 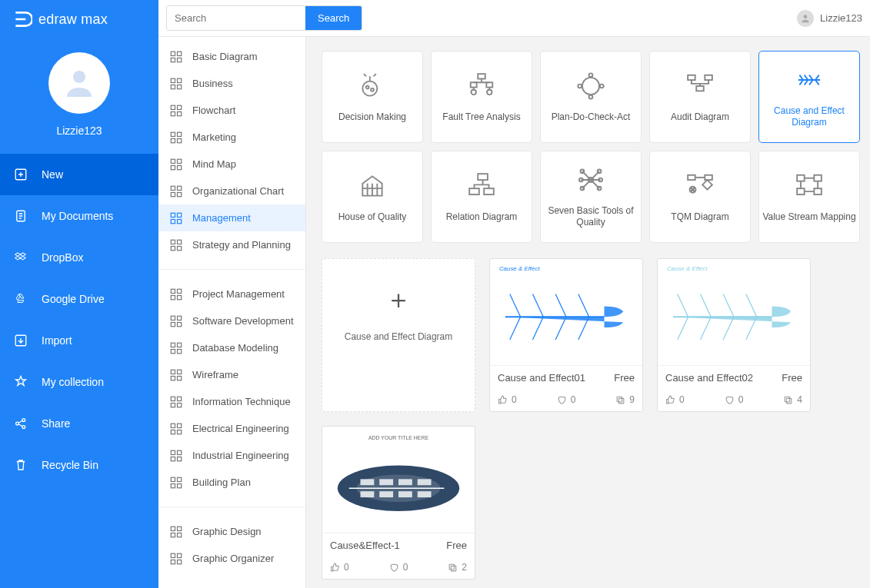 I want to click on documents-icon, so click(x=21, y=216).